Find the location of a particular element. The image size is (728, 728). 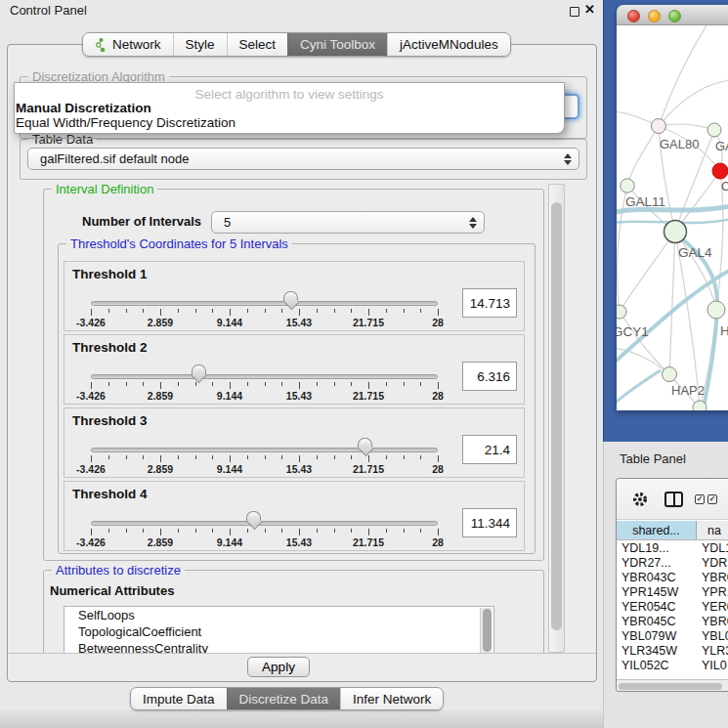

apply-button: Apply is located at coordinates (278, 666).